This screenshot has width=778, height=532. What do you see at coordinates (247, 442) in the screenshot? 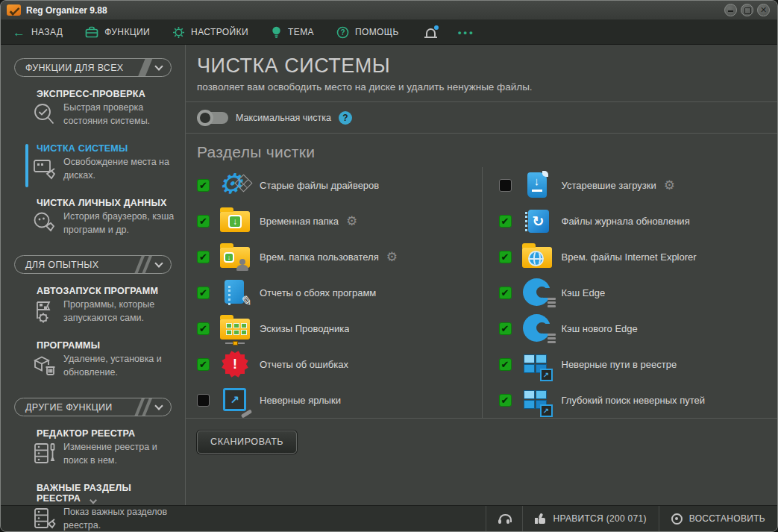
I see `scan-button: СКАНИРОВАТЬ` at bounding box center [247, 442].